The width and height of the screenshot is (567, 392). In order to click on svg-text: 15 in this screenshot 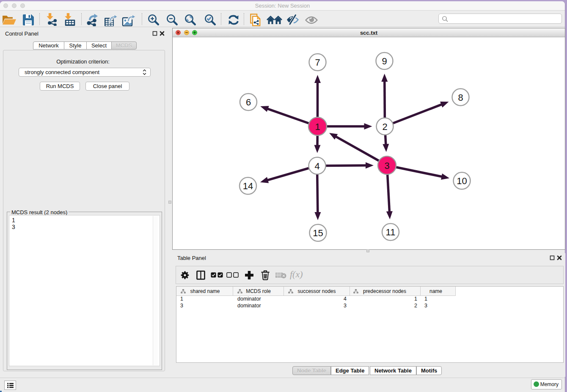, I will do `click(318, 233)`.